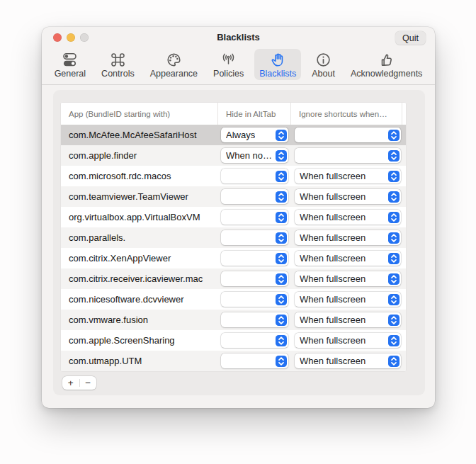  What do you see at coordinates (140, 217) in the screenshot?
I see `app-bundle-id: org.virtualbox.app.VirtualBoxVM` at bounding box center [140, 217].